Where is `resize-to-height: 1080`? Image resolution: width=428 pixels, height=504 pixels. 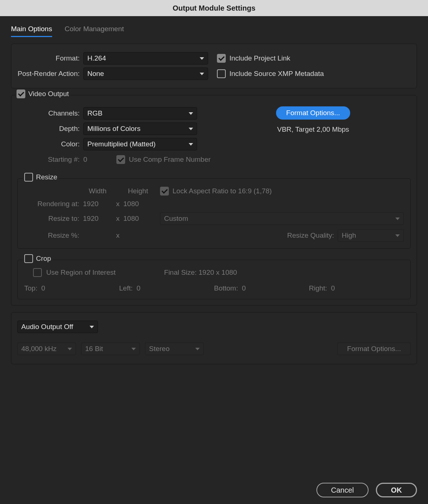
resize-to-height: 1080 is located at coordinates (138, 219).